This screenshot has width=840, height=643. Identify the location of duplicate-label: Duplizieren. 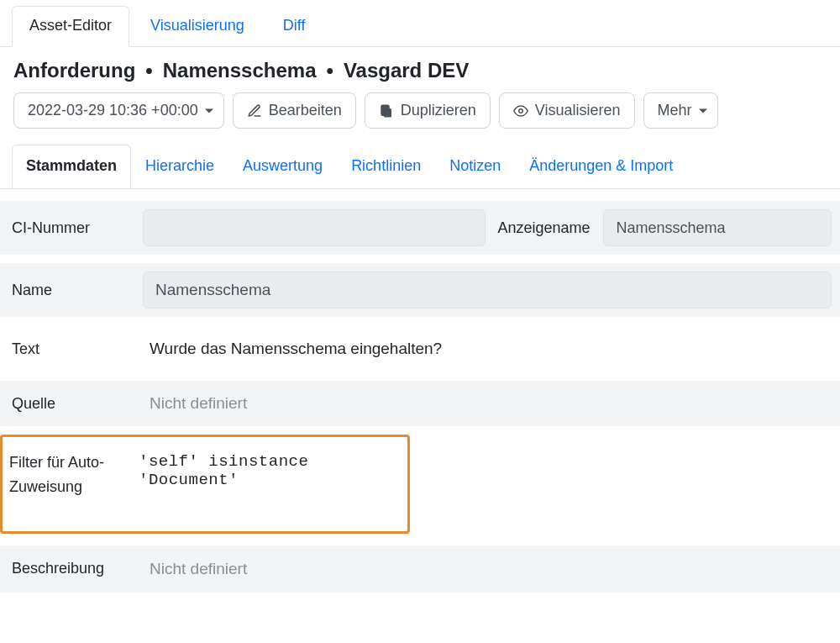
(438, 111).